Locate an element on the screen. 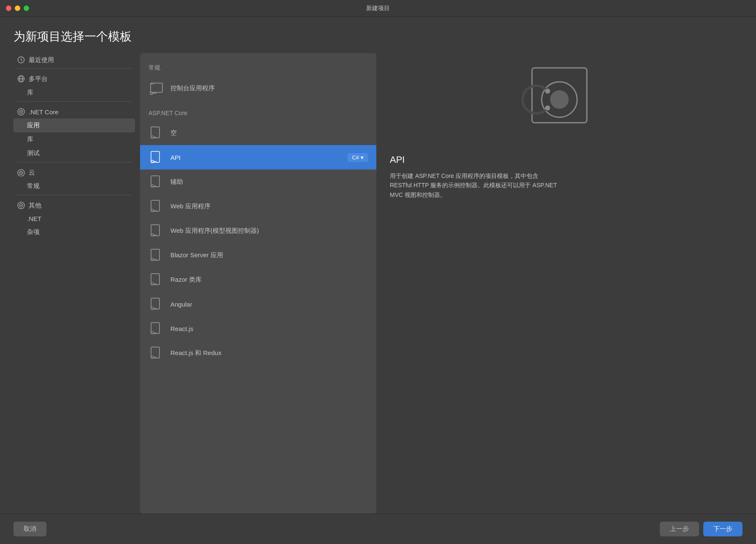  template-item-angular: Angular is located at coordinates (258, 304).